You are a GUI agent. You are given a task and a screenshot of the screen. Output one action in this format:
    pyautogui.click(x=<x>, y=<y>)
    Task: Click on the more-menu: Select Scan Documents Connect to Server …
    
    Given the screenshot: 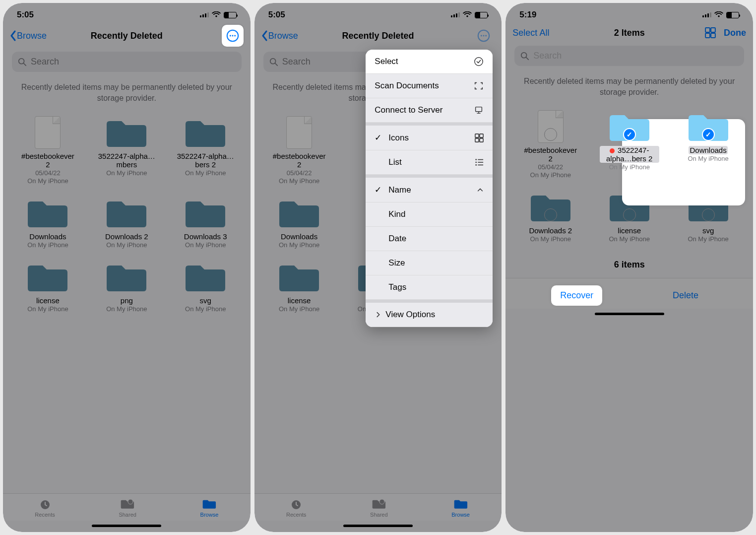 What is the action you would take?
    pyautogui.click(x=429, y=189)
    